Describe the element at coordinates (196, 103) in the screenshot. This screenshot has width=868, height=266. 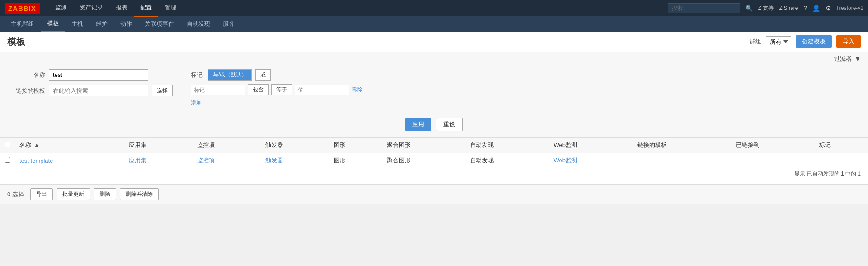
I see `tag-add-button: 添加` at that location.